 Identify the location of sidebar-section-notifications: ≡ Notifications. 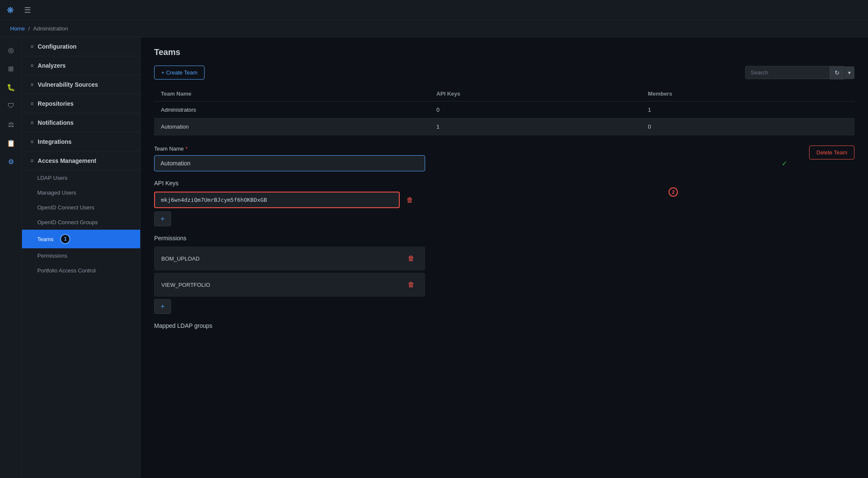
(81, 123).